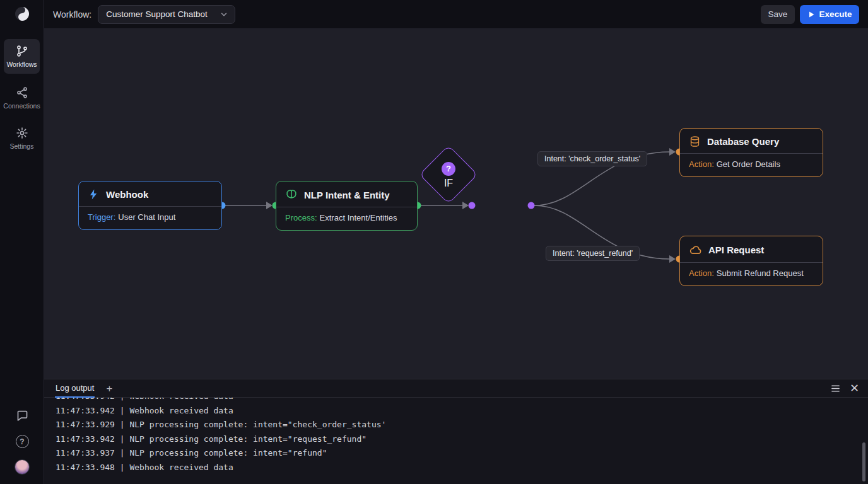 Image resolution: width=868 pixels, height=484 pixels. Describe the element at coordinates (127, 194) in the screenshot. I see `node-title: Webhook` at that location.